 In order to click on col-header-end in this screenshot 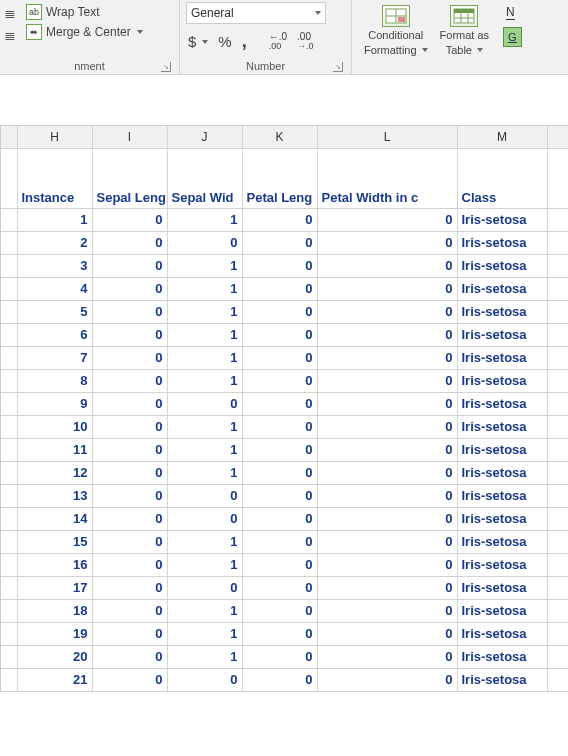, I will do `click(558, 137)`.